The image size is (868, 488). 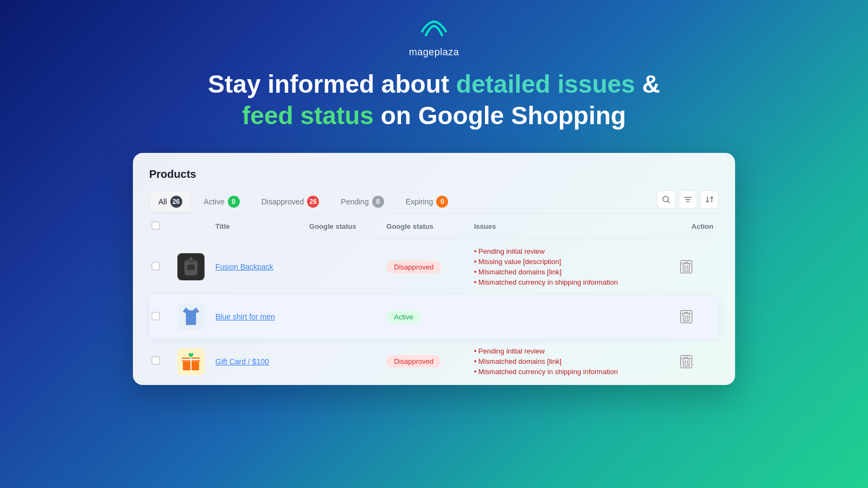 I want to click on shirt-icon, so click(x=191, y=317).